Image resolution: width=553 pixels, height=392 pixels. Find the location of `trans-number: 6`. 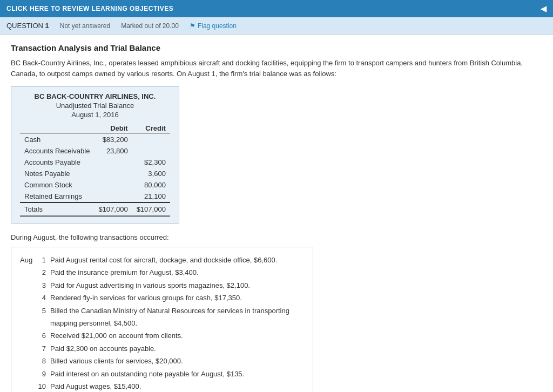

trans-number: 6 is located at coordinates (44, 336).